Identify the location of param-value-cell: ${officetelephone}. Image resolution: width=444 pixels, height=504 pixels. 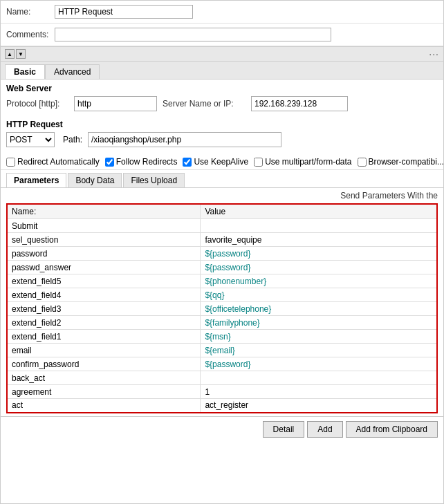
(319, 309).